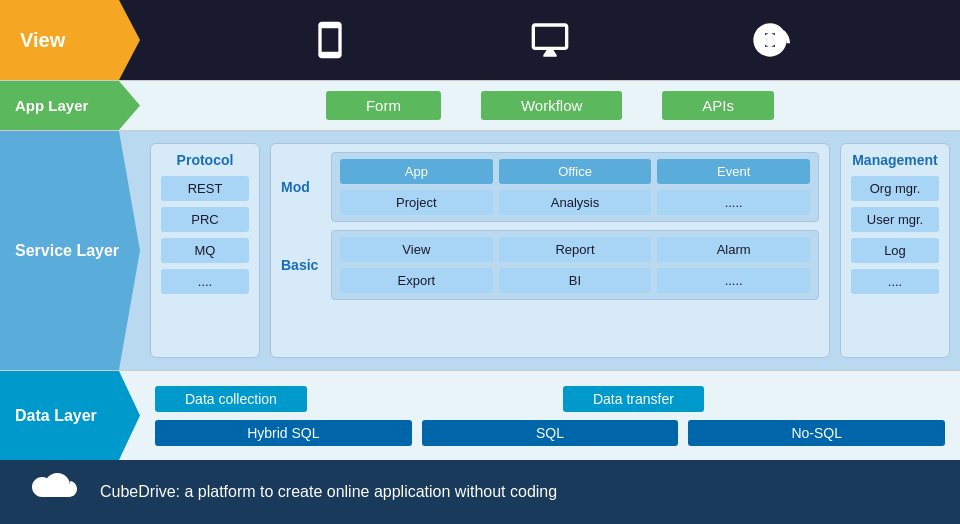 This screenshot has width=960, height=524. I want to click on protocol-box: Protocol REST PRC MQ ...., so click(205, 250).